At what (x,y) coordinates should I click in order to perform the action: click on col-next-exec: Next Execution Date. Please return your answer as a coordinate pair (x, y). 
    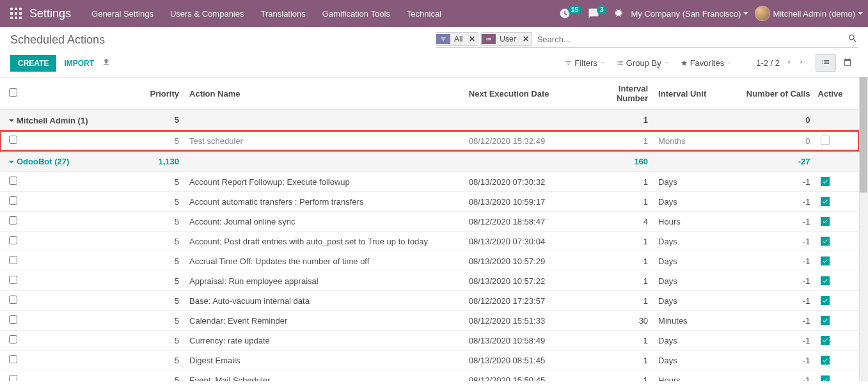
    Looking at the image, I should click on (525, 93).